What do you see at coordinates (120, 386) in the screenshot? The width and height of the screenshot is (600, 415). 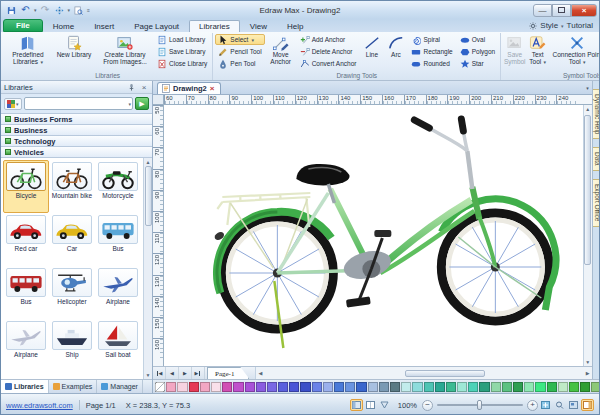 I see `panel-tab: Manager` at bounding box center [120, 386].